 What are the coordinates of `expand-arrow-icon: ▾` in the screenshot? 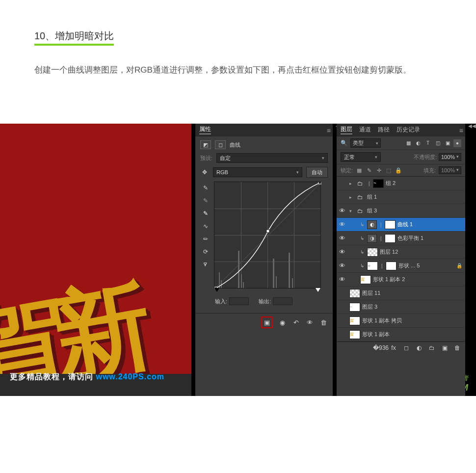 It's located at (352, 211).